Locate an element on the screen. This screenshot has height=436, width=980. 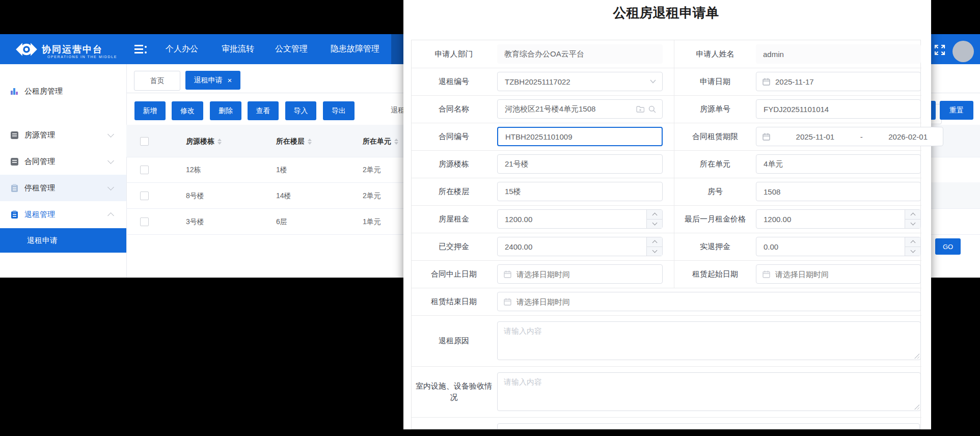
lease-start-date-picker is located at coordinates (838, 274).